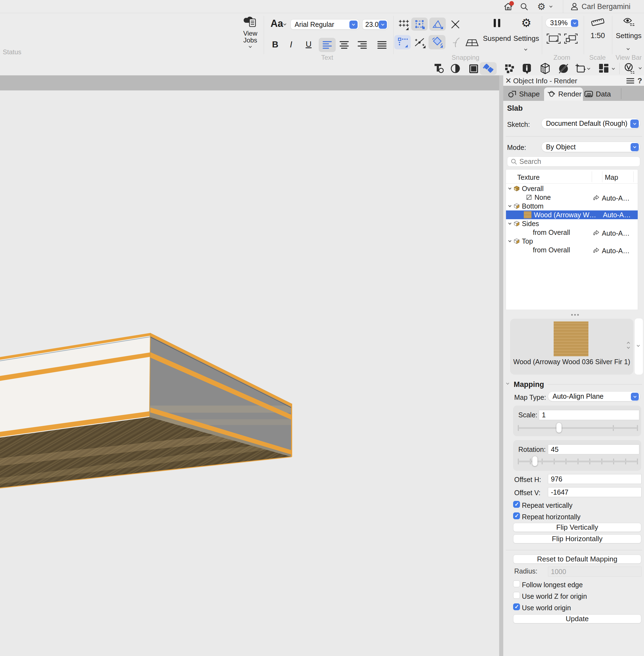  What do you see at coordinates (578, 428) in the screenshot?
I see `map-scale-slider` at bounding box center [578, 428].